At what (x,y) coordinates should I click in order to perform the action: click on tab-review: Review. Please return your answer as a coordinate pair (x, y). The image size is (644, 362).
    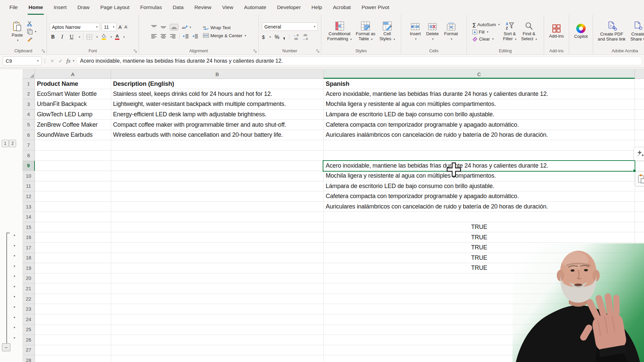
    Looking at the image, I should click on (203, 7).